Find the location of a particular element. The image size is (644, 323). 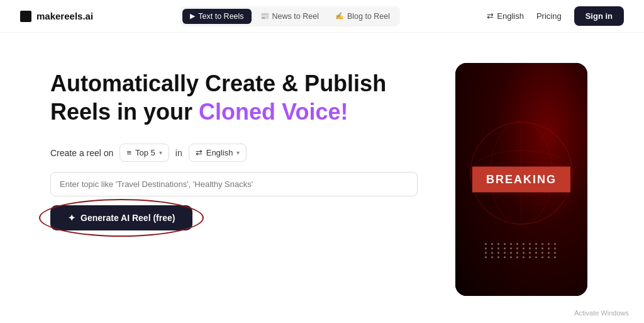

logo-text: makereels.ai is located at coordinates (65, 16).